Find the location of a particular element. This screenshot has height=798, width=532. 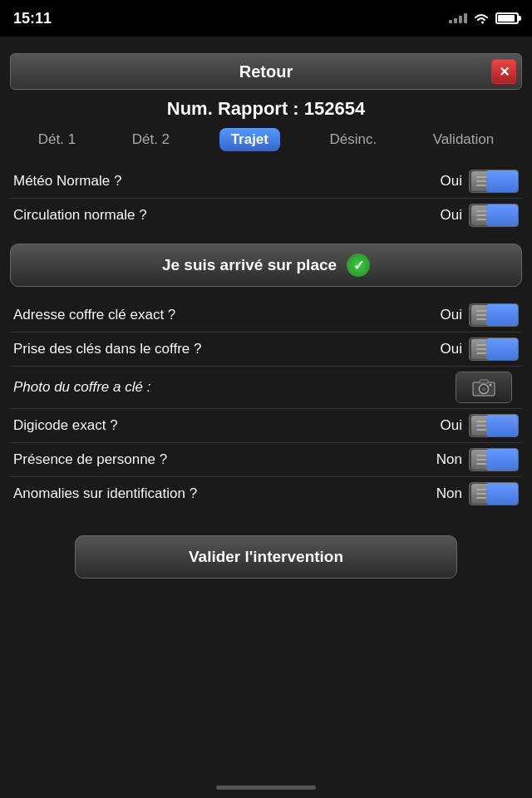

anomalies-toggle is located at coordinates (494, 494).